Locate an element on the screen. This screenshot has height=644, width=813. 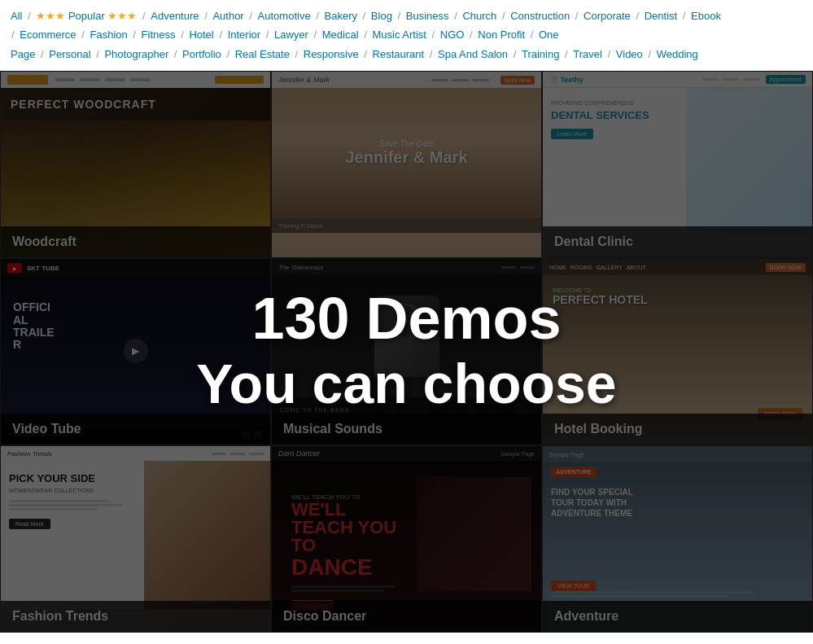
disco-hero: We'll teach you to WE'LL TEACH YOU TO DA… is located at coordinates (407, 534).